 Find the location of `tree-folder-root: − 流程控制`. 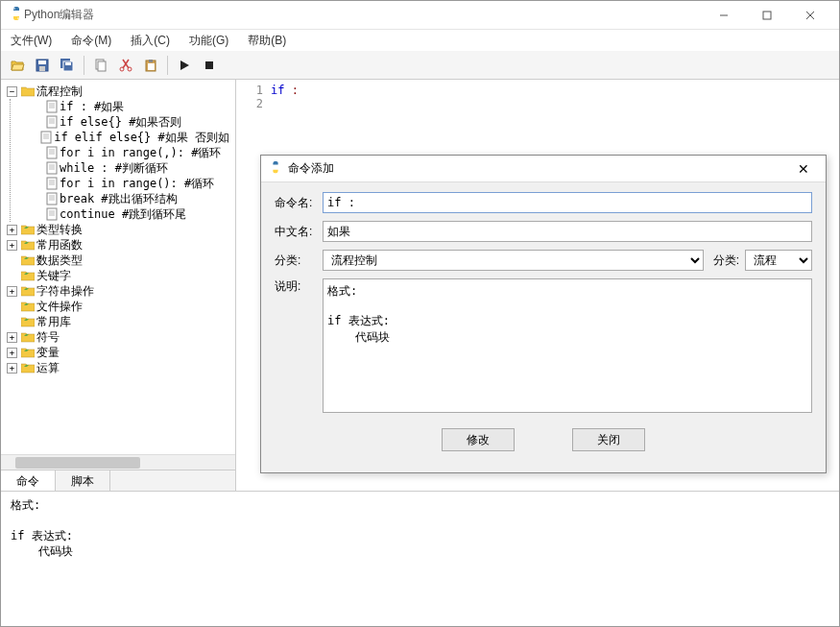

tree-folder-root: − 流程控制 is located at coordinates (118, 91).